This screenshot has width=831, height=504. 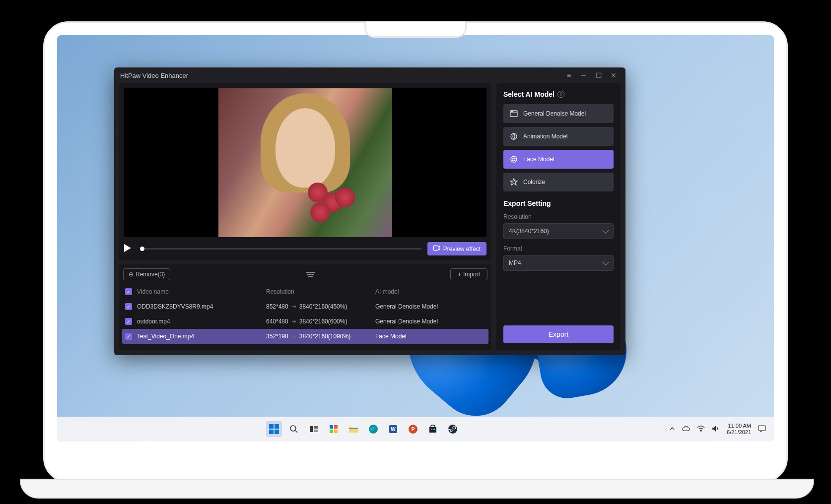 I want to click on clock: 11:00 AM 6/21/2021, so click(x=739, y=429).